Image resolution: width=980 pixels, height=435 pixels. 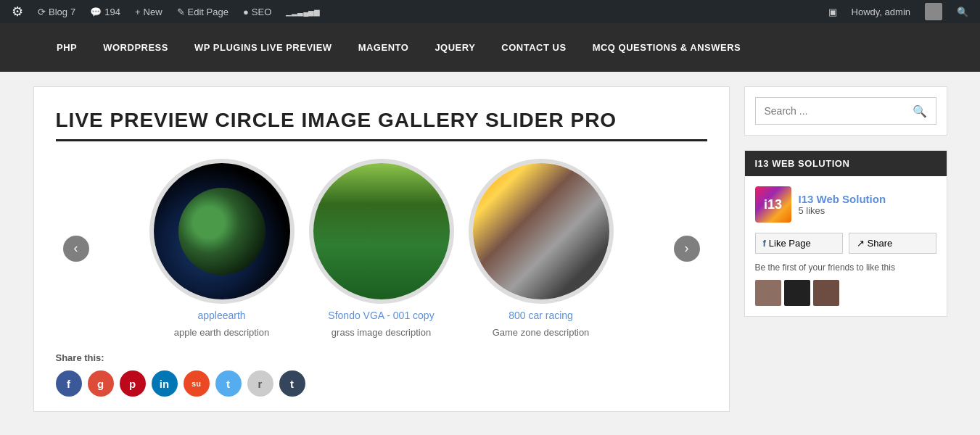 What do you see at coordinates (898, 12) in the screenshot?
I see `admin-bar-right: ▣ Howdy, admin 🔍` at bounding box center [898, 12].